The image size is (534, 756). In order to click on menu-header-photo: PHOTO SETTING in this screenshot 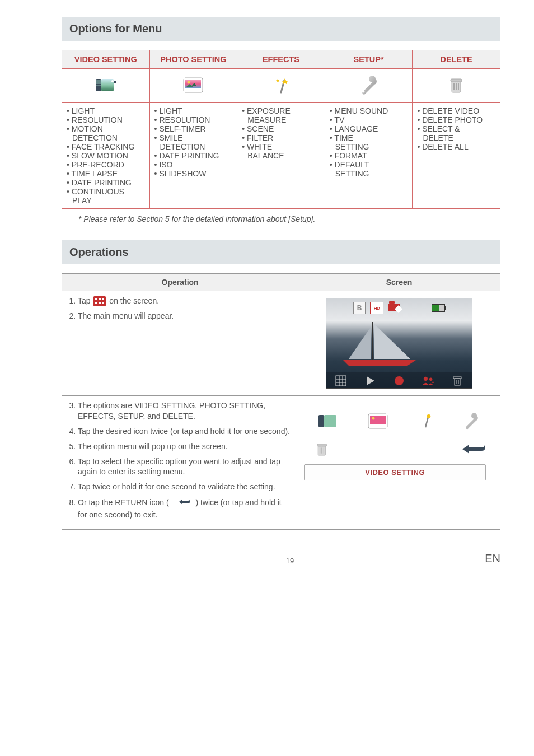, I will do `click(194, 59)`.